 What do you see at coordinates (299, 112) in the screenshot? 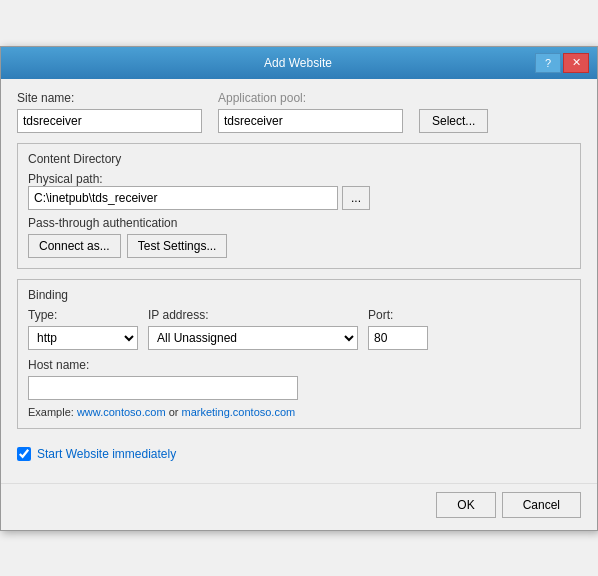
I see `site-apppool-row: Site name: Application pool: Select...` at bounding box center [299, 112].